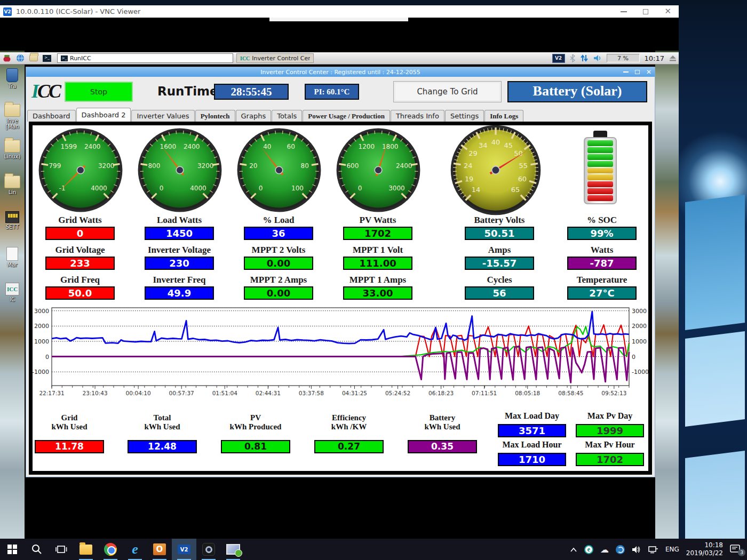 The image size is (747, 560). I want to click on desktop-icon-folder: Lin, so click(12, 186).